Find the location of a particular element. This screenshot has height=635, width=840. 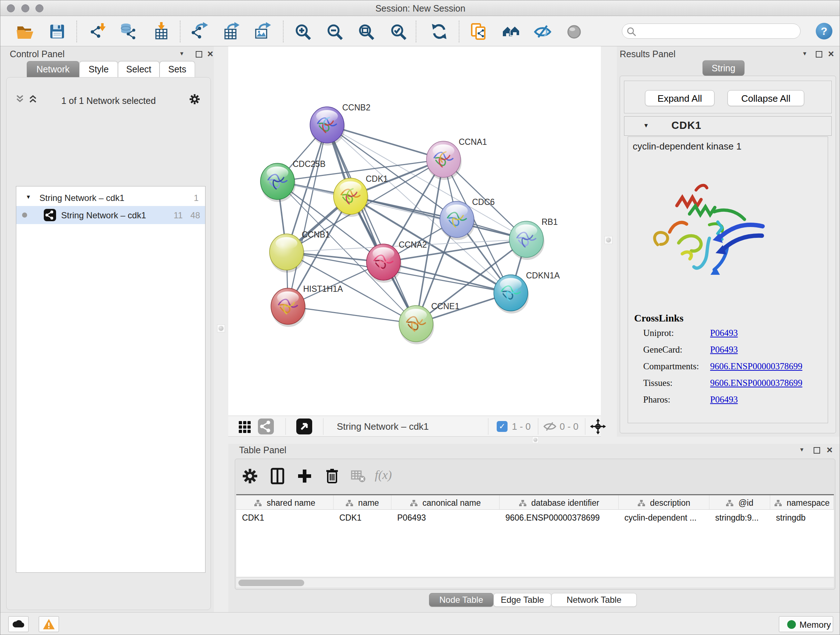

apply-layout-button is located at coordinates (439, 32).